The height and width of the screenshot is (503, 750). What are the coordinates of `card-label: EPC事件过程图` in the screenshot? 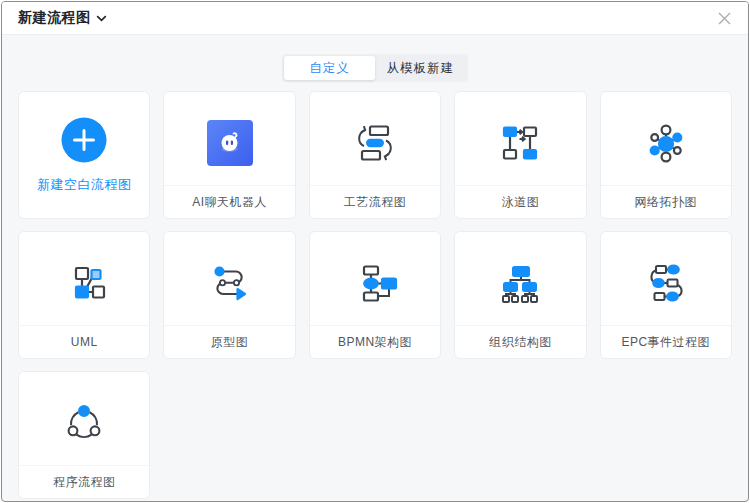 It's located at (666, 342).